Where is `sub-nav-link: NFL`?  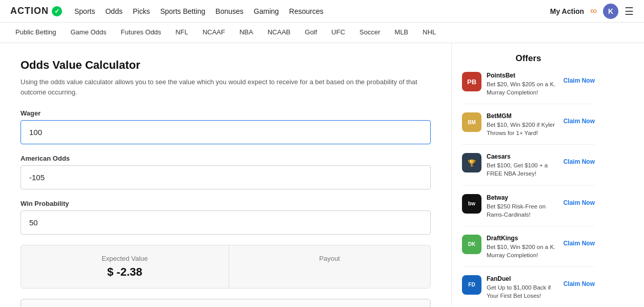
sub-nav-link: NFL is located at coordinates (182, 33).